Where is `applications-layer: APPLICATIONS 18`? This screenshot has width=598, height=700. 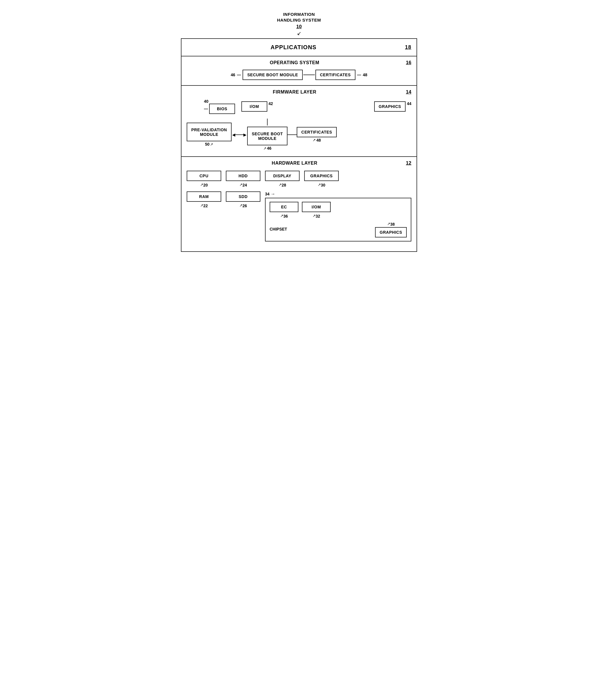 applications-layer: APPLICATIONS 18 is located at coordinates (299, 48).